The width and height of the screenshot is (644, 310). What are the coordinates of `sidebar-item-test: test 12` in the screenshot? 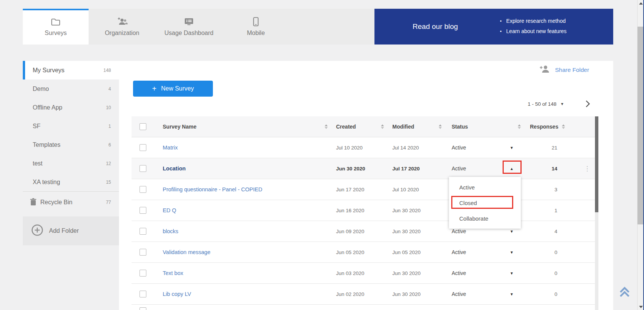 It's located at (71, 164).